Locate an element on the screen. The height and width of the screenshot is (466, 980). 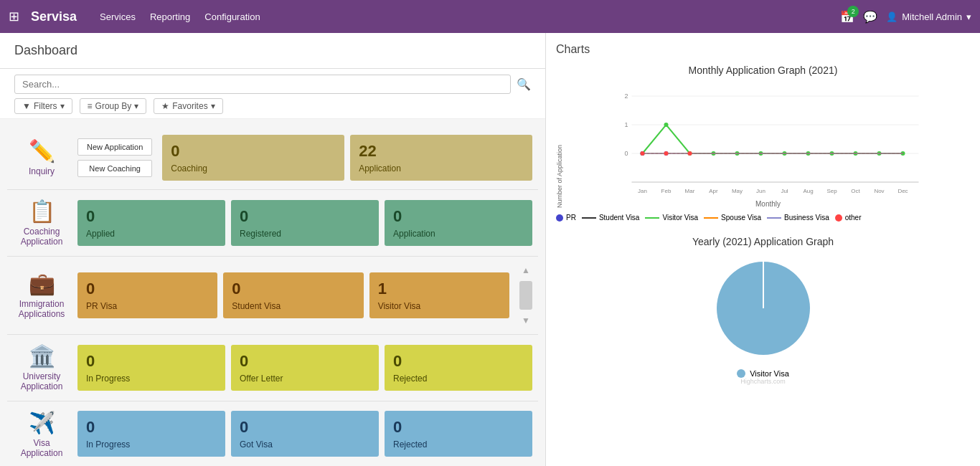
immigration-icon: 💼 is located at coordinates (42, 284).